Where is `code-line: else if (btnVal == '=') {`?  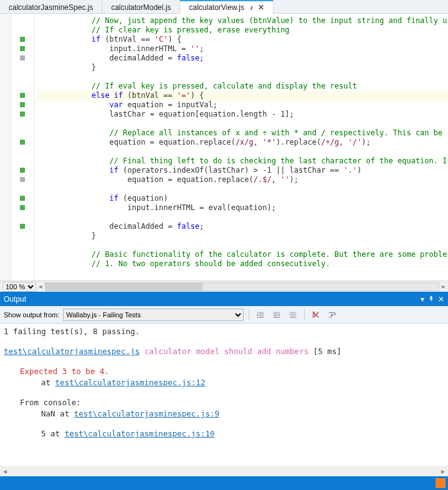
code-line: else if (btnVal == '=') { is located at coordinates (243, 96).